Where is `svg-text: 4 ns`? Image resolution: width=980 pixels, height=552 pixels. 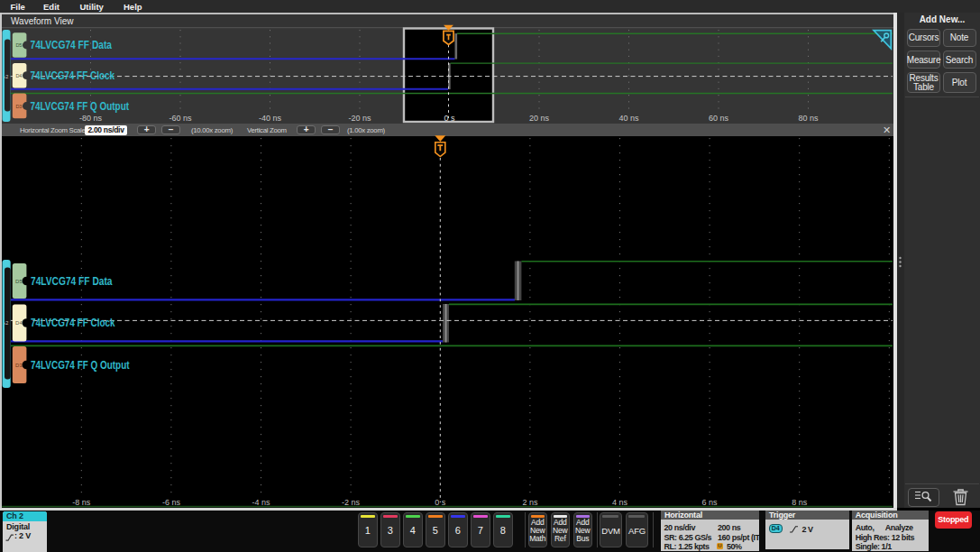 svg-text: 4 ns is located at coordinates (620, 502).